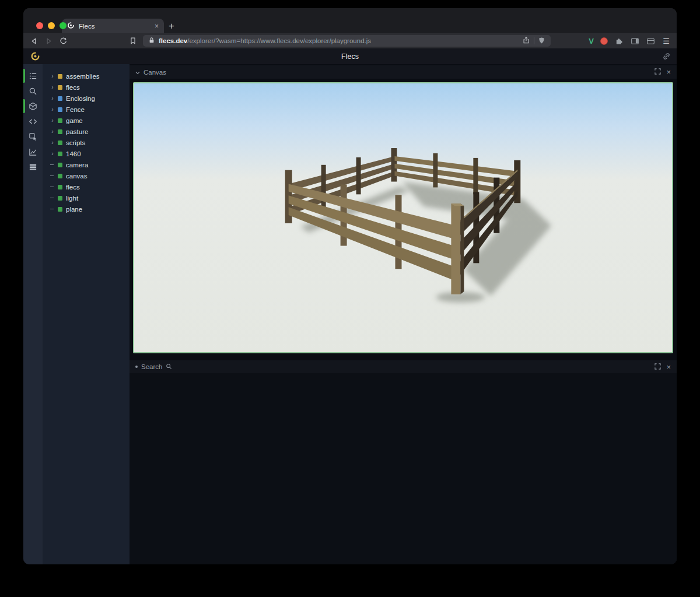  What do you see at coordinates (33, 121) in the screenshot?
I see `code-editor-tool` at bounding box center [33, 121].